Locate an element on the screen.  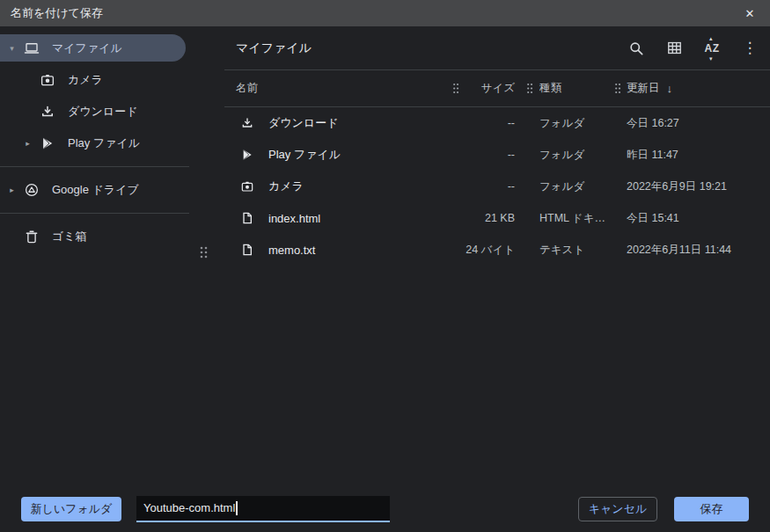
file-size: 21 KB is located at coordinates (488, 218).